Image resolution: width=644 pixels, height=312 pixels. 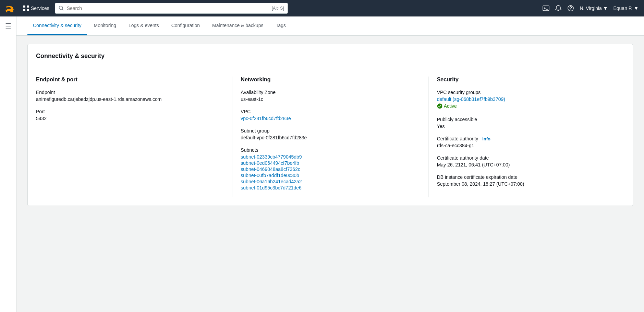 I want to click on subnet-link-5: subnet-01d95c3bc7d721de6, so click(x=330, y=188).